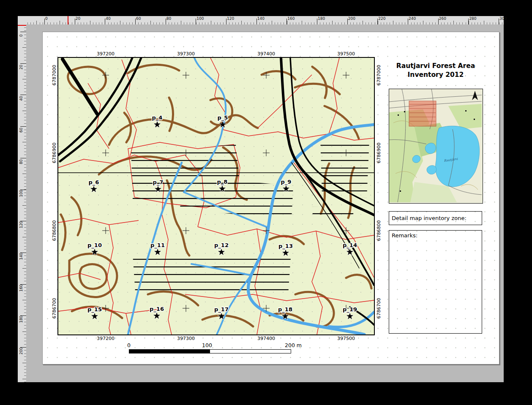 Image resolution: width=532 pixels, height=405 pixels. What do you see at coordinates (435, 146) in the screenshot?
I see `overview-map-canvas: Rautjärvi` at bounding box center [435, 146].